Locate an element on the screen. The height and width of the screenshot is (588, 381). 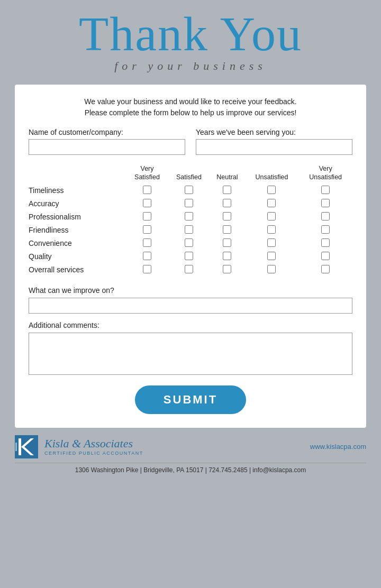
col-header-unsatisfied: Unsatisfied is located at coordinates (272, 174).